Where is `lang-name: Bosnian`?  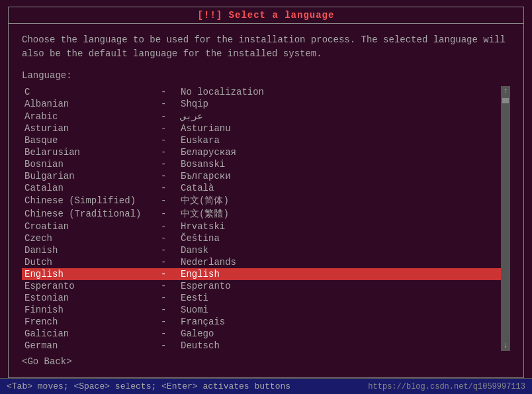
lang-name: Bosnian is located at coordinates (91, 164).